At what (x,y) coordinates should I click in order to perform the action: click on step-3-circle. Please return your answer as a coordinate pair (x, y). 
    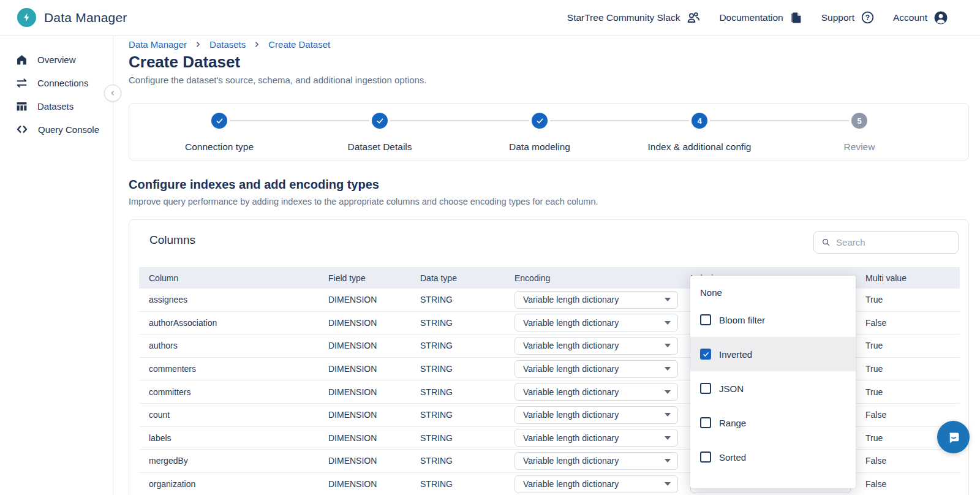
    Looking at the image, I should click on (540, 121).